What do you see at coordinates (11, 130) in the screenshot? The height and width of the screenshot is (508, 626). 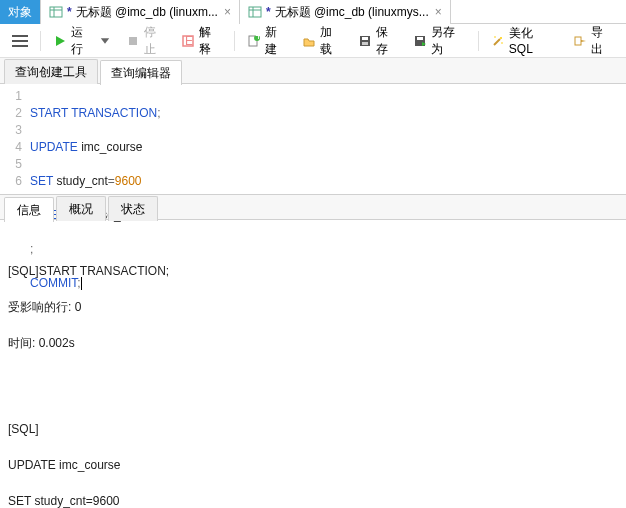 I see `line-number: 3` at bounding box center [11, 130].